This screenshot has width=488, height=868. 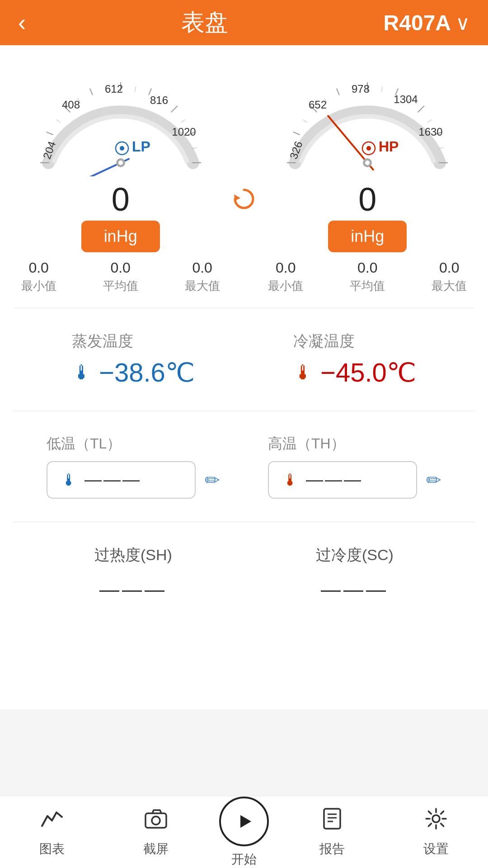 I want to click on th-row: 🌡 ——— ✏, so click(x=355, y=480).